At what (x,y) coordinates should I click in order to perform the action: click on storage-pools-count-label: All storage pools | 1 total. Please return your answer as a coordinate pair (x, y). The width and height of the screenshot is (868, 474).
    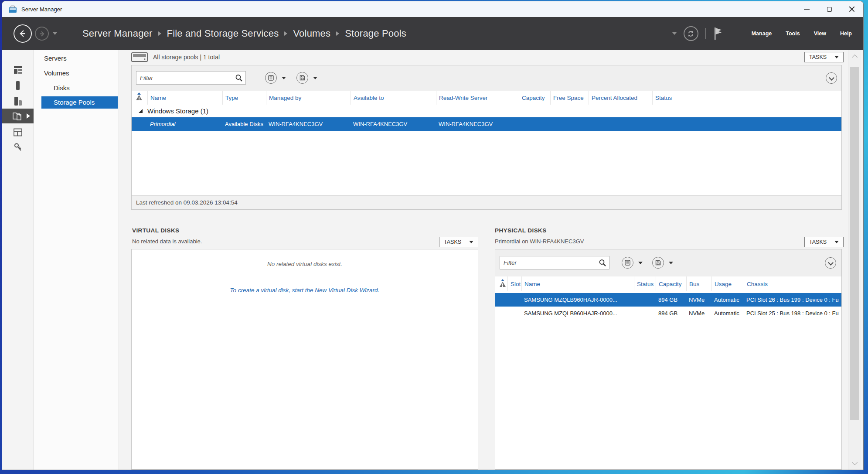
    Looking at the image, I should click on (187, 57).